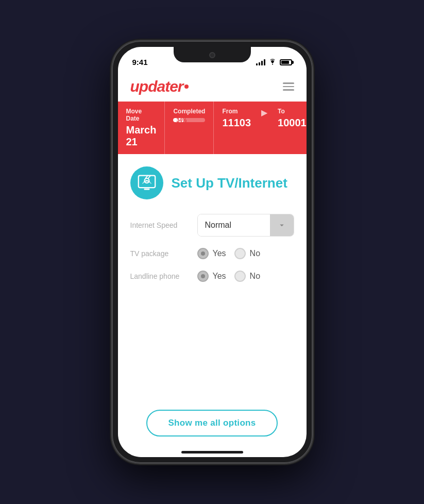 The width and height of the screenshot is (424, 504). I want to click on wifi-icon, so click(273, 62).